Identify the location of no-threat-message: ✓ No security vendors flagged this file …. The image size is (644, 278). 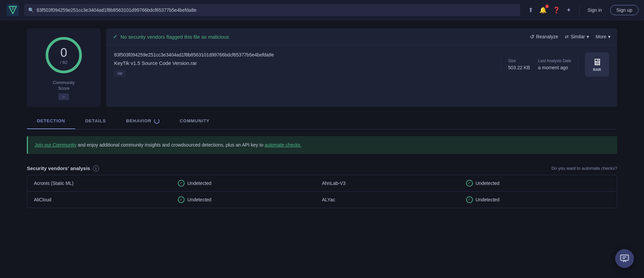
(171, 37).